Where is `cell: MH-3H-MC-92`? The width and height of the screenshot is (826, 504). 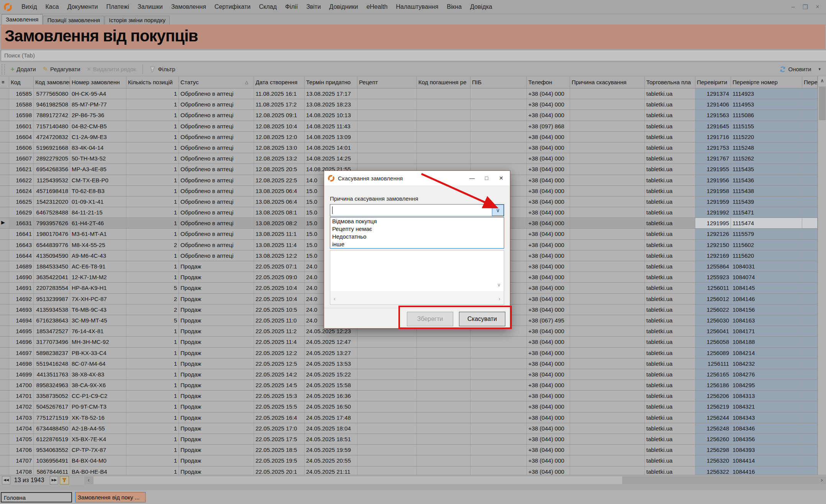 cell: MH-3H-MC-92 is located at coordinates (98, 342).